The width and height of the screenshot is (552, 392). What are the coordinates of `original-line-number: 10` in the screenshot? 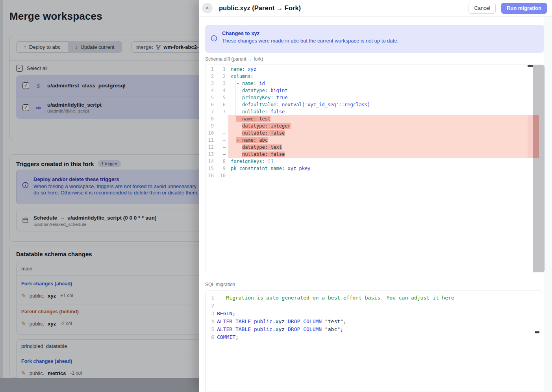 It's located at (211, 133).